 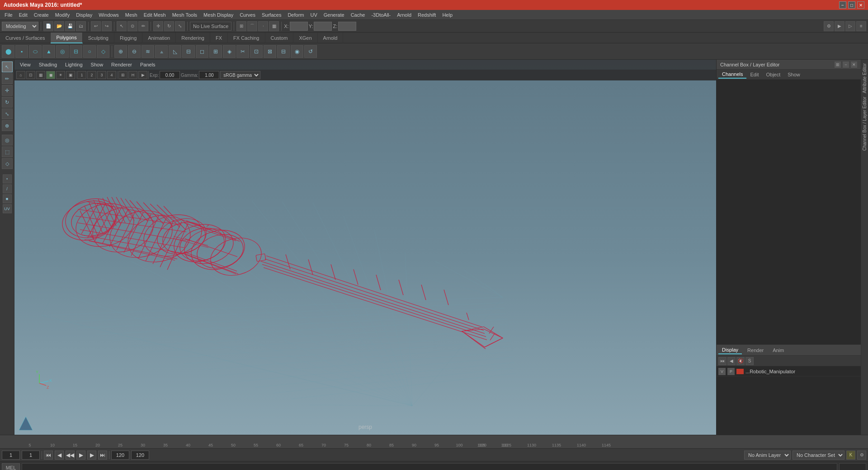 What do you see at coordinates (122, 65) in the screenshot?
I see `vp-menu-renderer: Renderer` at bounding box center [122, 65].